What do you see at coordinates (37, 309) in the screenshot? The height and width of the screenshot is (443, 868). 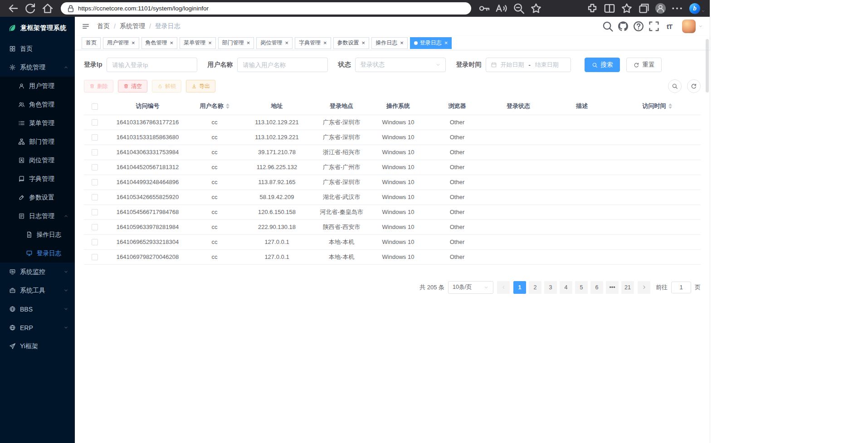 I see `sidebar-item-bbs: BBS` at bounding box center [37, 309].